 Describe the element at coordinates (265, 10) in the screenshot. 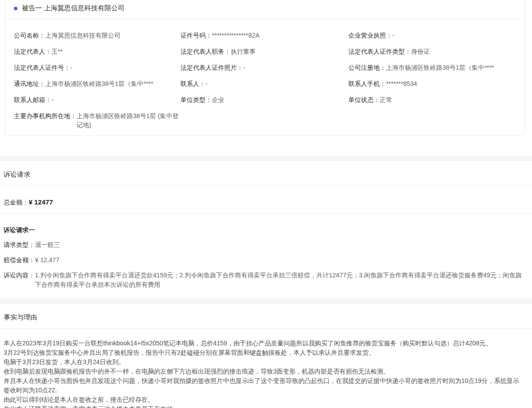

I see `defendant-card-header: 被告一 上海翼思信息科技有限公司` at that location.